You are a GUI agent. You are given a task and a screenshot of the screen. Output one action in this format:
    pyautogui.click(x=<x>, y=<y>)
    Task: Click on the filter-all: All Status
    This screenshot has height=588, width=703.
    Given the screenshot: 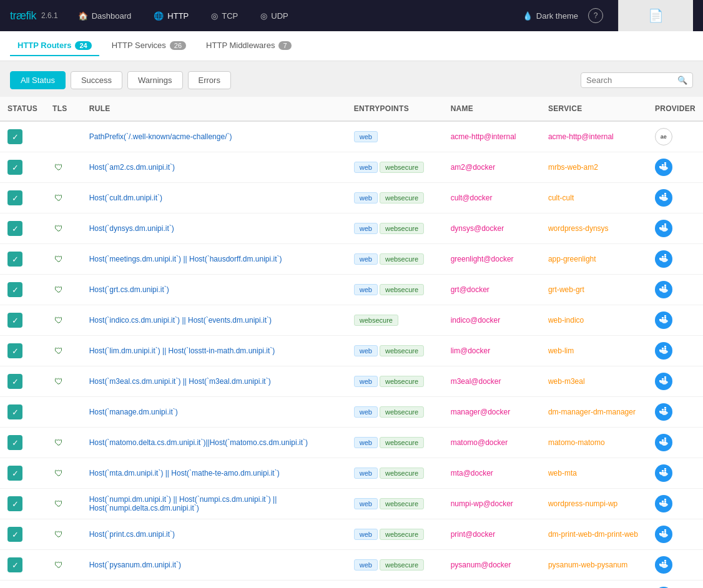 What is the action you would take?
    pyautogui.click(x=37, y=80)
    